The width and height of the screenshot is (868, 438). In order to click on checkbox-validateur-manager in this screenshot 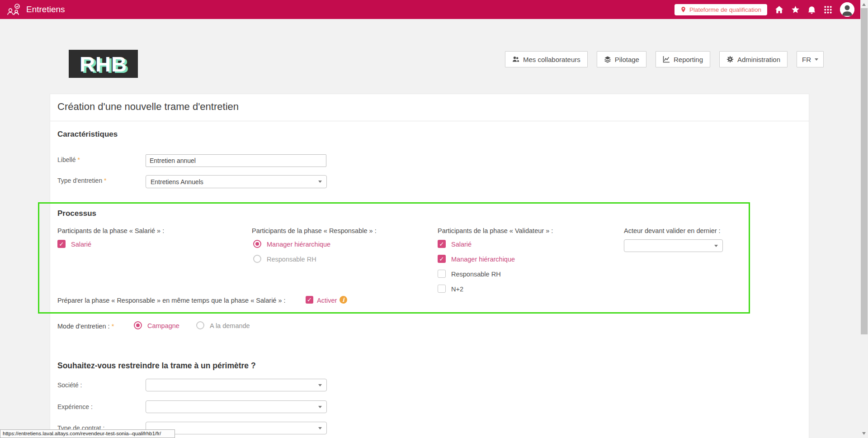, I will do `click(442, 259)`.